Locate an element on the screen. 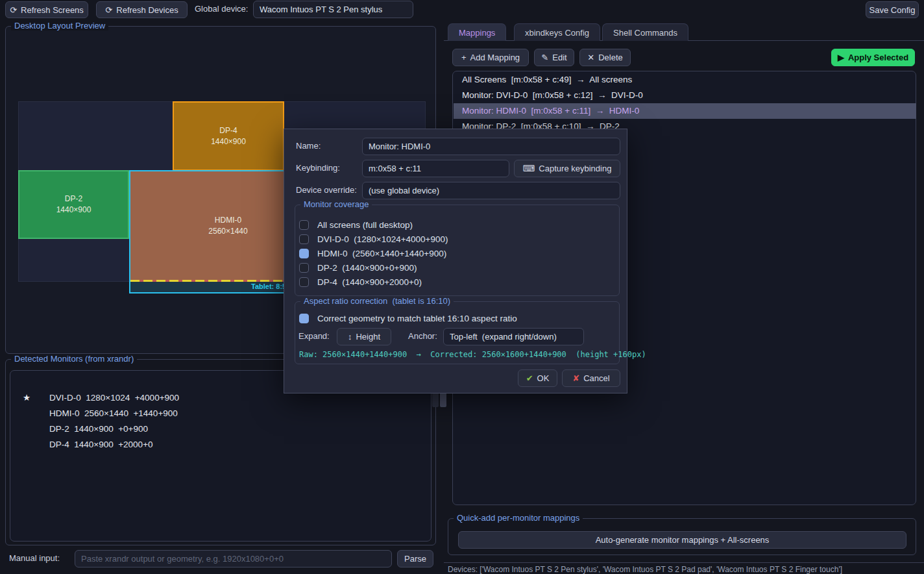 The image size is (924, 574). refresh-screens-label: Refresh Screens is located at coordinates (52, 10).